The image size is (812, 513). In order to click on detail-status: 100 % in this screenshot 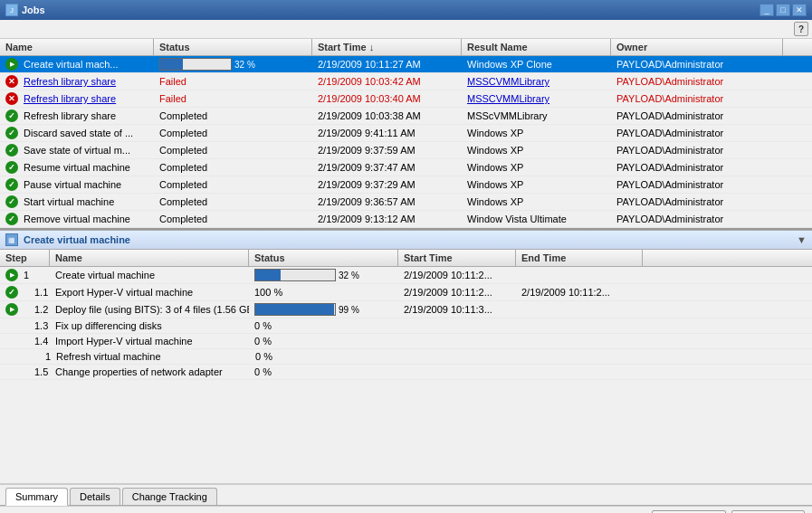, I will do `click(324, 292)`.